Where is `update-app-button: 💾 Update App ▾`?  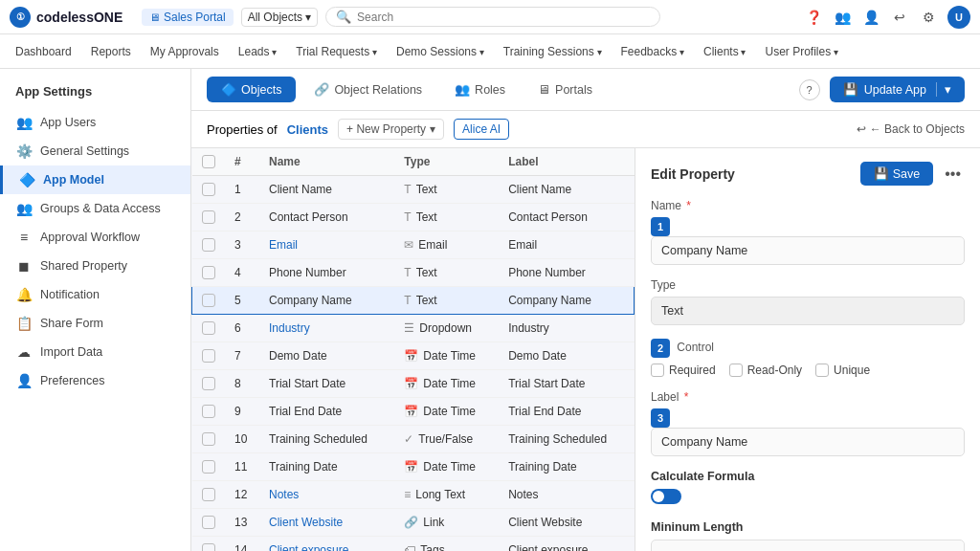
update-app-button: 💾 Update App ▾ is located at coordinates (898, 90).